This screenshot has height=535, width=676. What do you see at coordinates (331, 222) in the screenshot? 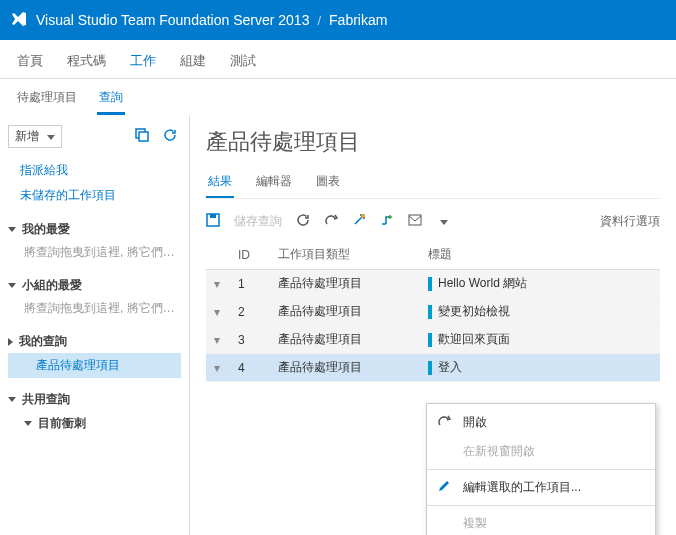
I see `run-query-icon` at bounding box center [331, 222].